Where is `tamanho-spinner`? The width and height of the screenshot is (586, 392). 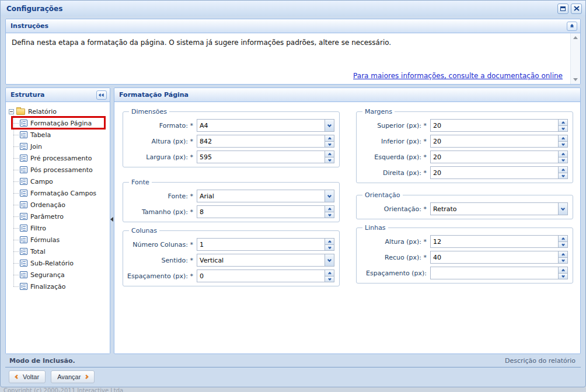
tamanho-spinner is located at coordinates (329, 212).